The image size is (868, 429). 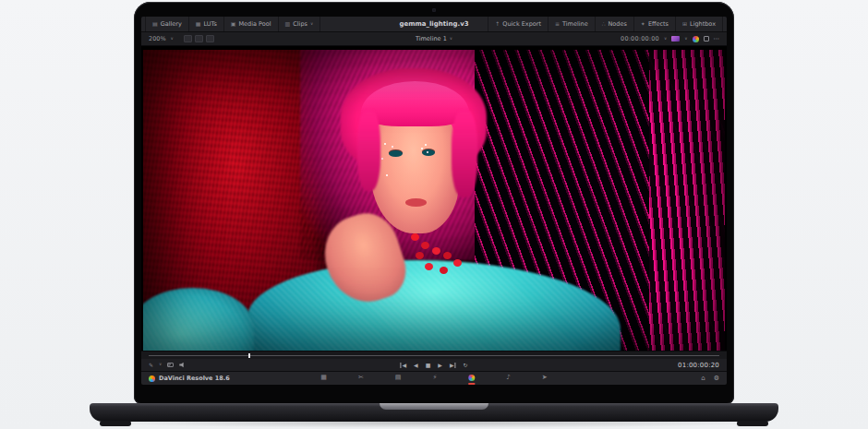 I want to click on timeline-scrubber, so click(x=434, y=354).